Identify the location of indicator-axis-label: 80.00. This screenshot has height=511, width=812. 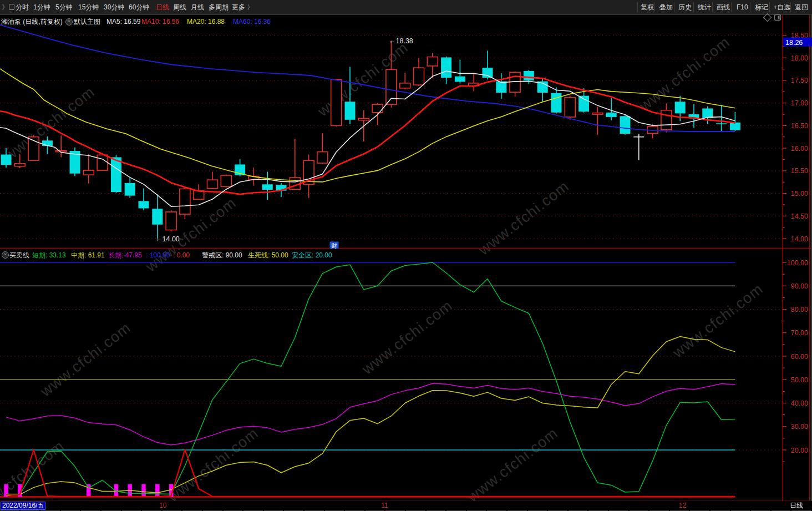
(800, 310).